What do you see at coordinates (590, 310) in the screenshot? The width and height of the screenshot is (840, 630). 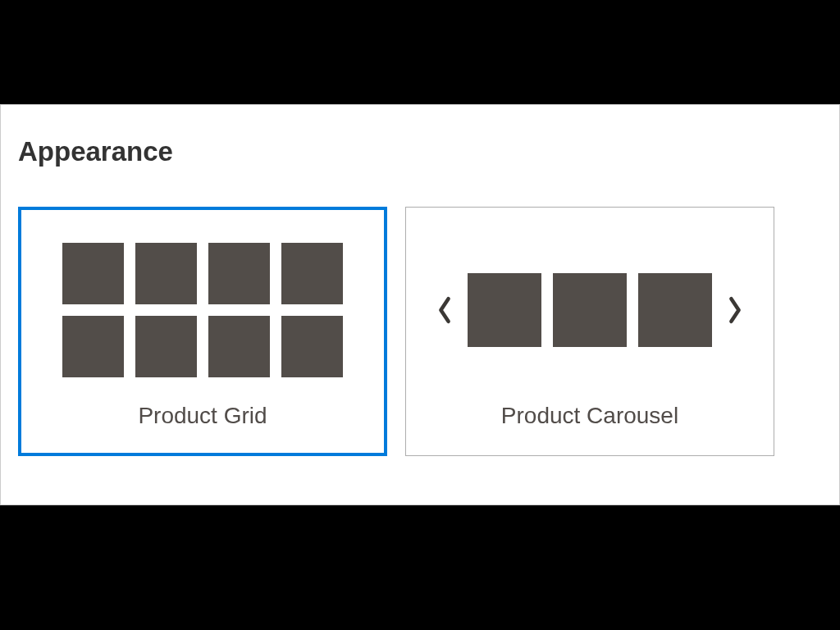 I see `carousel-preview-tiles` at bounding box center [590, 310].